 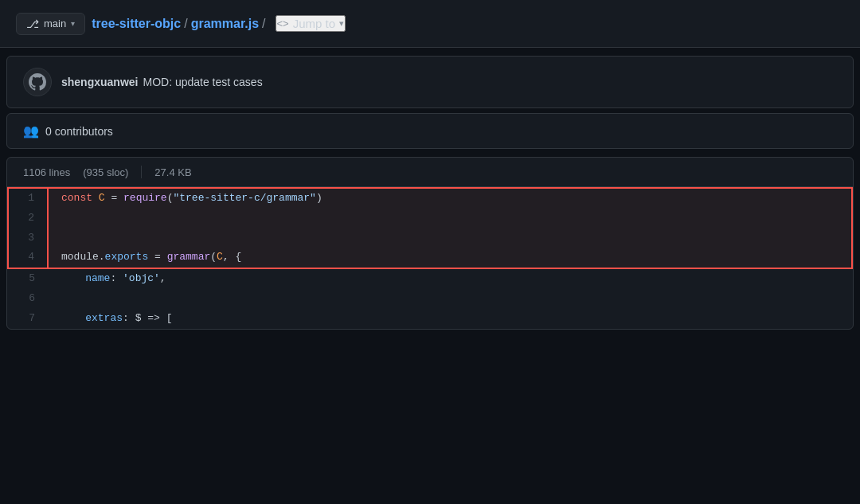 I want to click on github-avatar-icon, so click(x=37, y=82).